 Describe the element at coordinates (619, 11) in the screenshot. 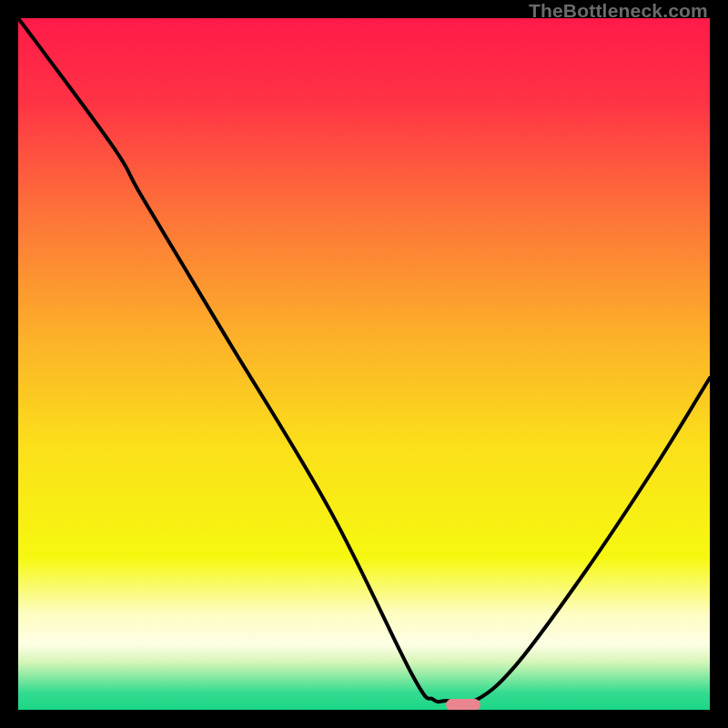

I see `watermark-text: TheBottleneck.com` at that location.